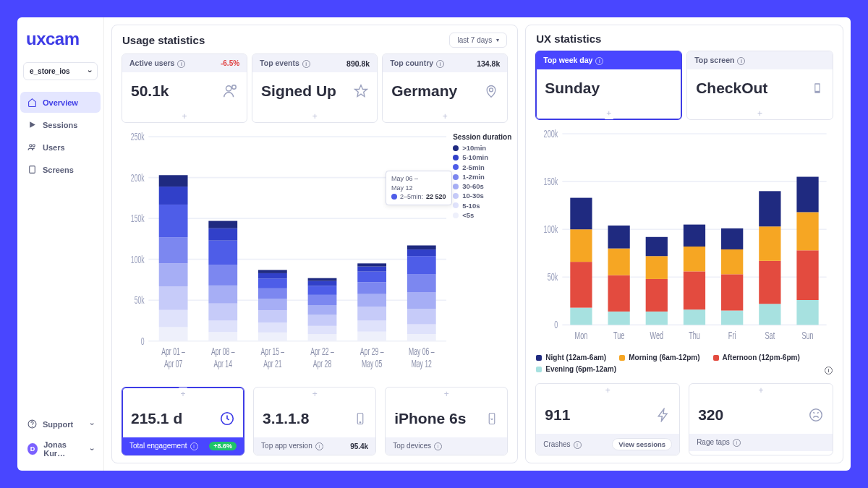 Image resolution: width=868 pixels, height=488 pixels. What do you see at coordinates (273, 363) in the screenshot?
I see `svg-text: Apr 21` at bounding box center [273, 363].